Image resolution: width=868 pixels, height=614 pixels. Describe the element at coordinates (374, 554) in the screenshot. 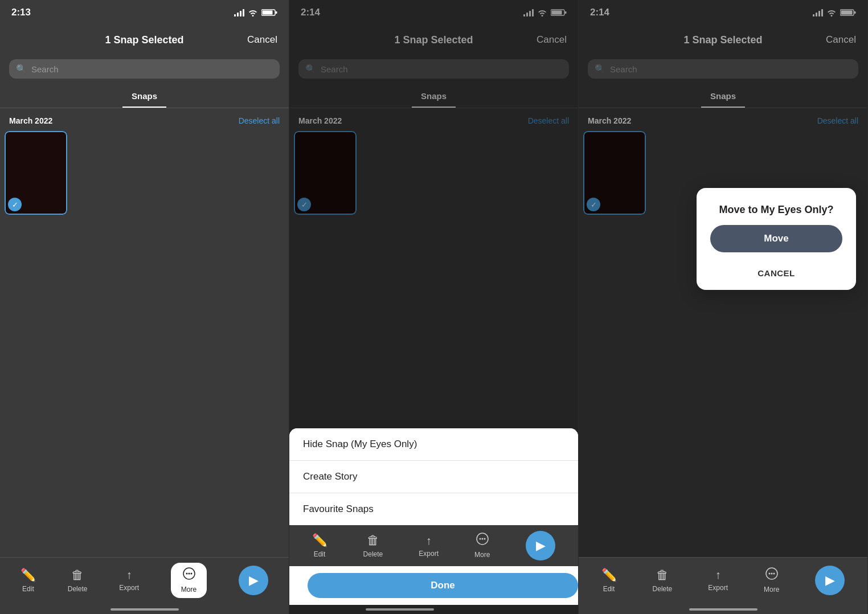

I see `delete-label-2: Delete` at that location.